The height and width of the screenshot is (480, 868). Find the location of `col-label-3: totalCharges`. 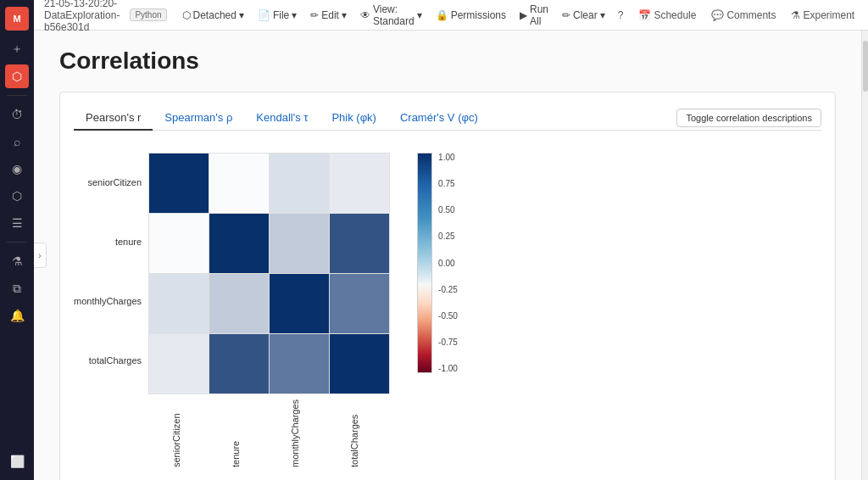

col-label-3: totalCharges is located at coordinates (356, 433).